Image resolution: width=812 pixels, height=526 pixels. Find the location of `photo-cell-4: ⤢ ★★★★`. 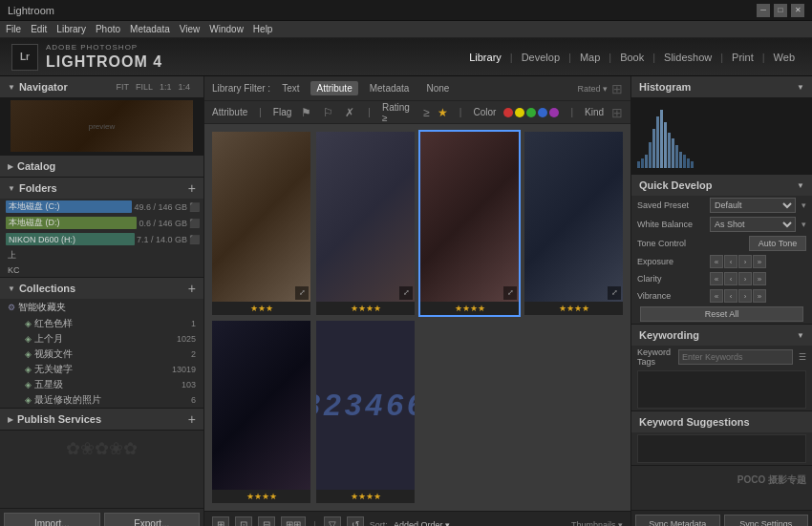

photo-cell-4: ⤢ ★★★★ is located at coordinates (573, 223).